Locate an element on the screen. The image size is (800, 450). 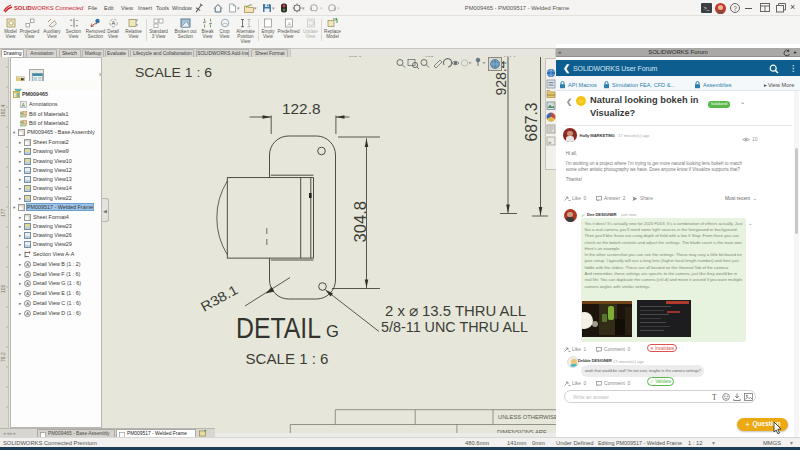
svg-text: 177 is located at coordinates (3, 212).